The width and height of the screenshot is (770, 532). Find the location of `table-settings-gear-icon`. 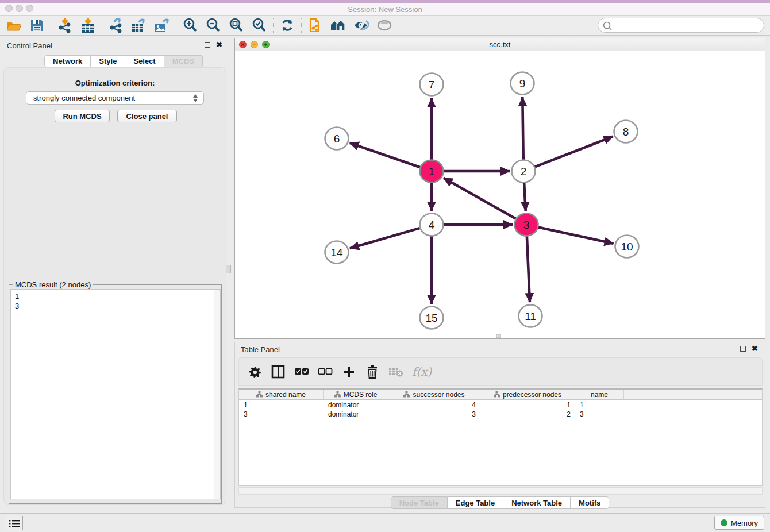

table-settings-gear-icon is located at coordinates (255, 372).